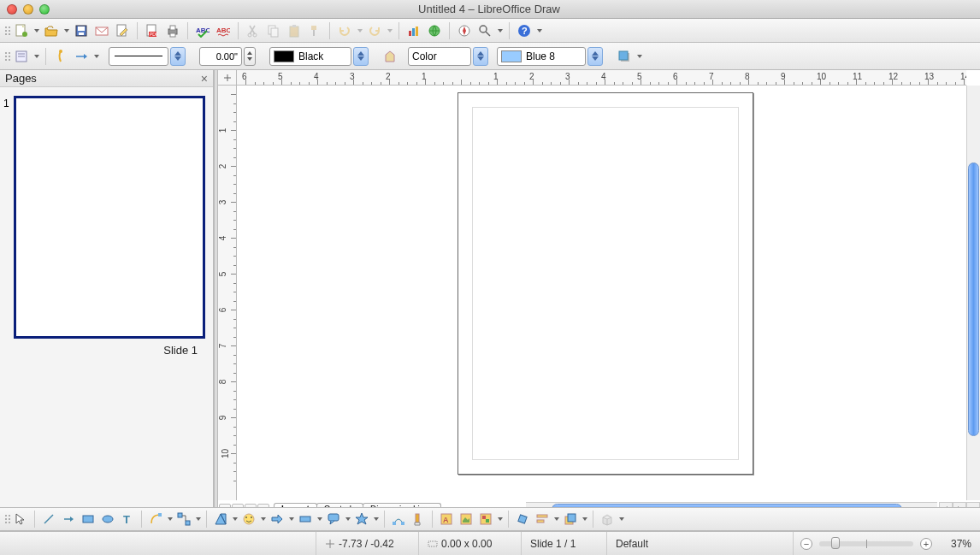 The image size is (980, 555). What do you see at coordinates (139, 56) in the screenshot?
I see `line-style-combo` at bounding box center [139, 56].